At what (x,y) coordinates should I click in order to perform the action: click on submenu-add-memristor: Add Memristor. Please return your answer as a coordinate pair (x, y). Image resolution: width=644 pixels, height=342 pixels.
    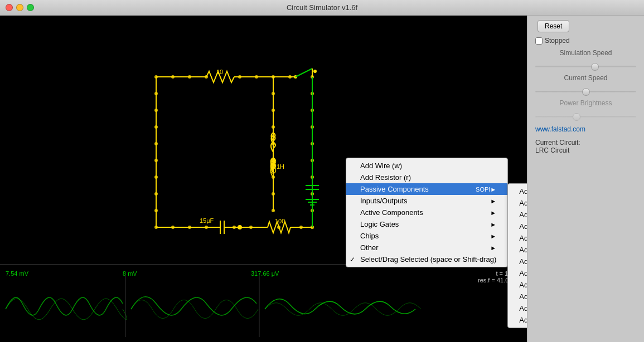
    Looking at the image, I should click on (517, 309).